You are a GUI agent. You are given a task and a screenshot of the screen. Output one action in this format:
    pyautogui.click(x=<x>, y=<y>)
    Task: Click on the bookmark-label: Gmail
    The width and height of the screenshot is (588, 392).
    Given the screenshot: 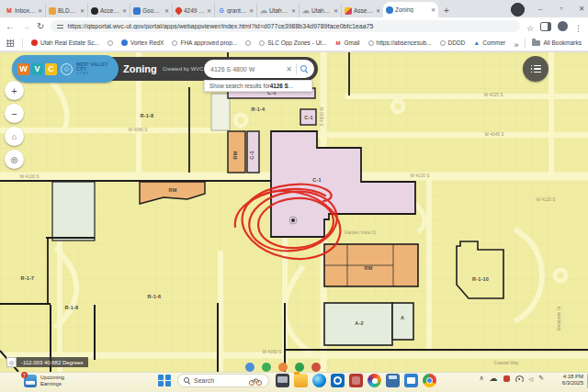 What is the action you would take?
    pyautogui.click(x=353, y=42)
    